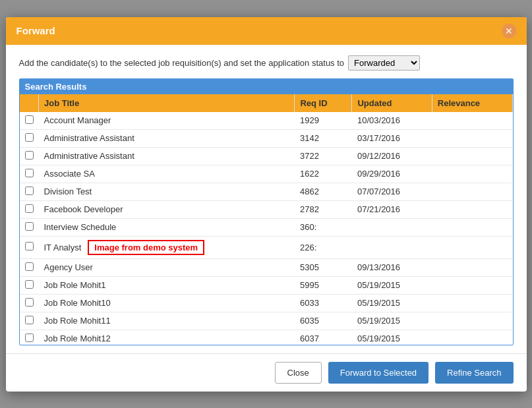 This screenshot has width=532, height=408. Describe the element at coordinates (167, 103) in the screenshot. I see `col-job-title: Job Title` at that location.